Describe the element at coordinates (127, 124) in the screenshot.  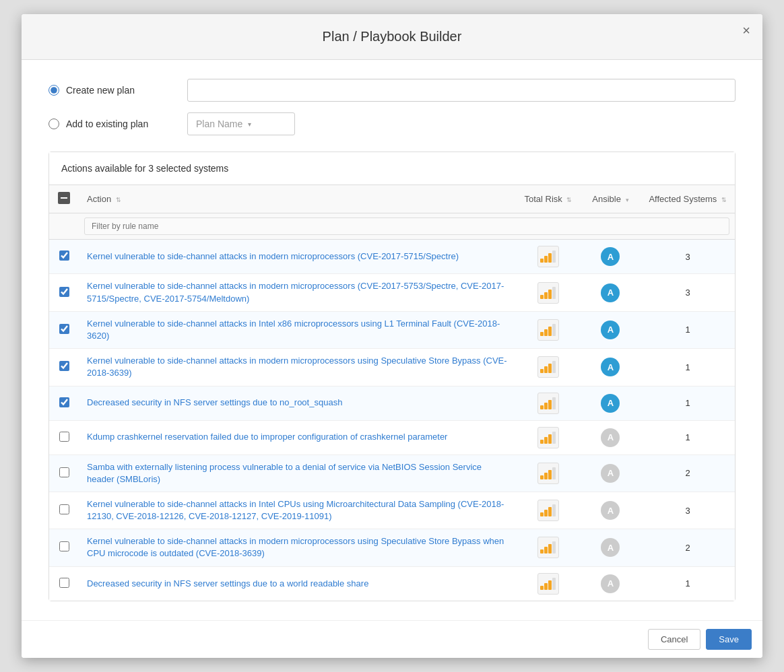
I see `add-existing-label: Add to existing plan` at that location.